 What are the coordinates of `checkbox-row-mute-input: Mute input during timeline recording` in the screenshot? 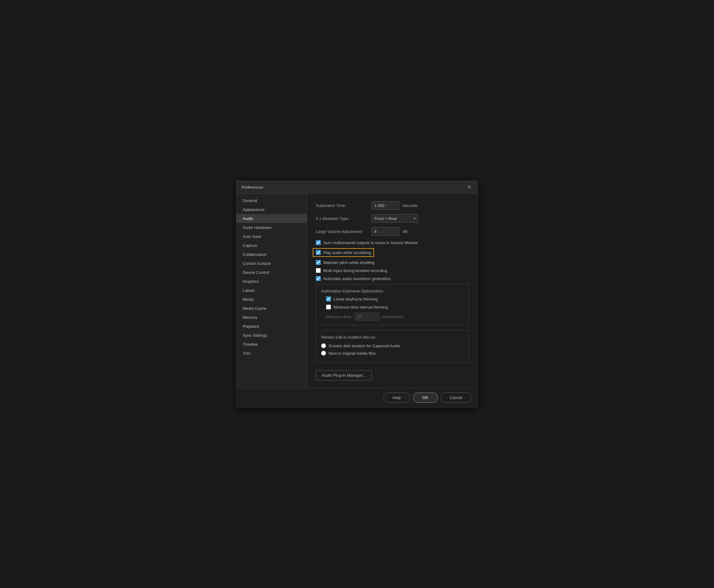 It's located at (392, 270).